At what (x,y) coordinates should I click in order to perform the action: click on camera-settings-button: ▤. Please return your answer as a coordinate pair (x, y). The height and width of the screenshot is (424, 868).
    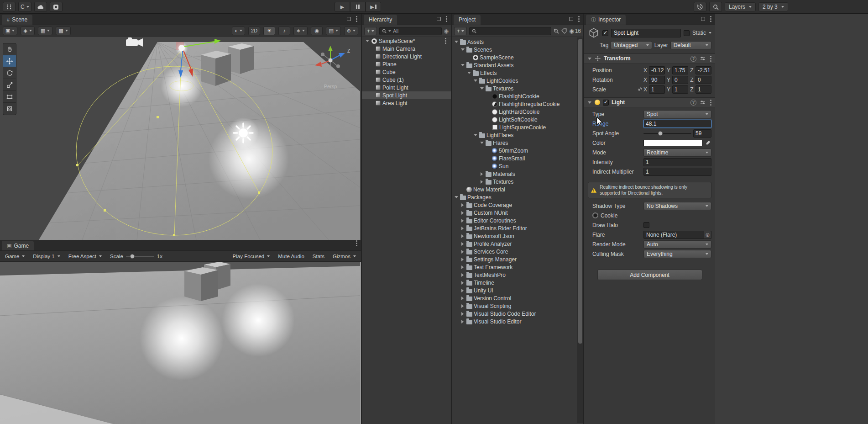
    Looking at the image, I should click on (333, 31).